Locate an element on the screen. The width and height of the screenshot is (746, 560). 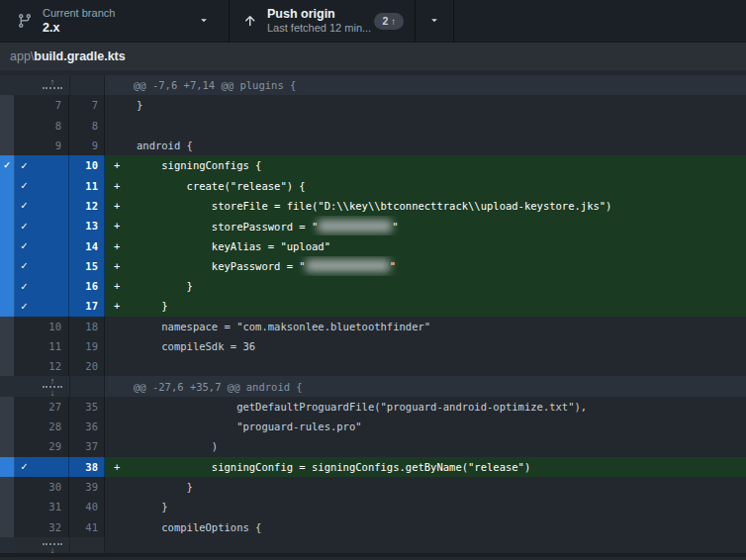
hunk-expand-gutter: ↑ is located at coordinates (59, 85).